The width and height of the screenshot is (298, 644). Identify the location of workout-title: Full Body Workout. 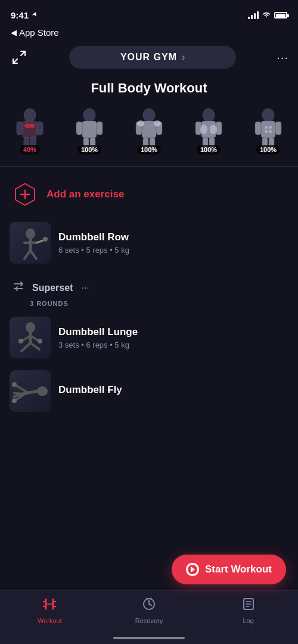
(149, 89).